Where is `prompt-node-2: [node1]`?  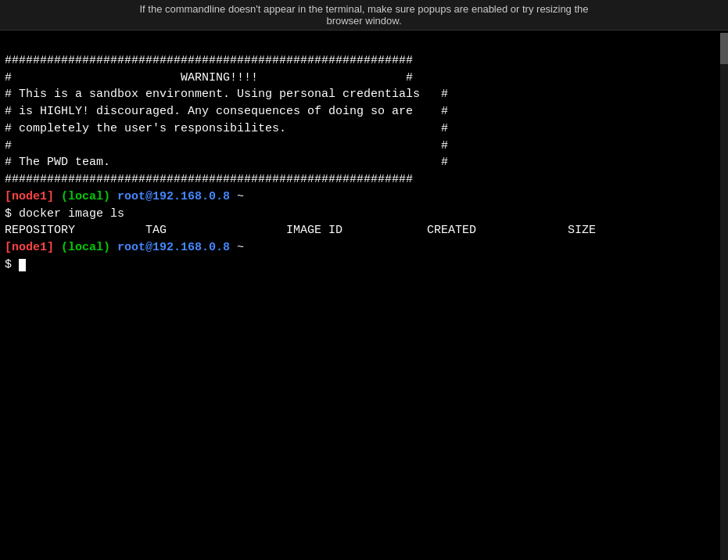
prompt-node-2: [node1] is located at coordinates (30, 247).